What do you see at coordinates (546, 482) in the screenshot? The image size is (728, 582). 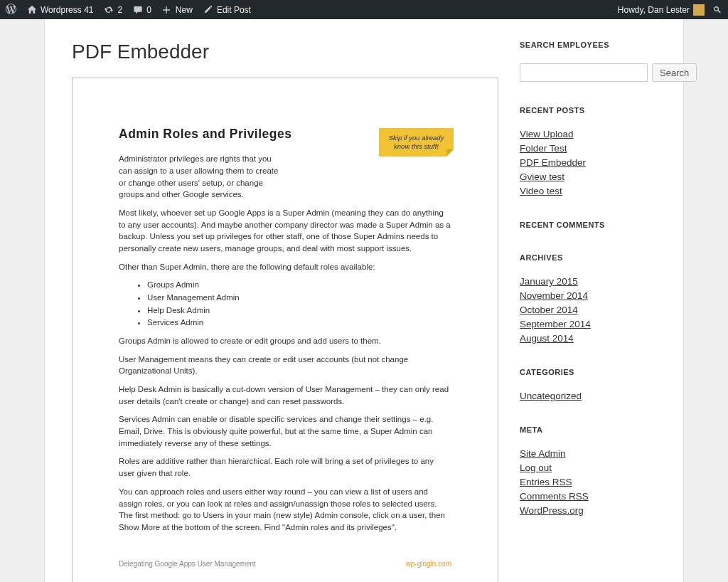 I see `meta-link: Entries RSS` at bounding box center [546, 482].